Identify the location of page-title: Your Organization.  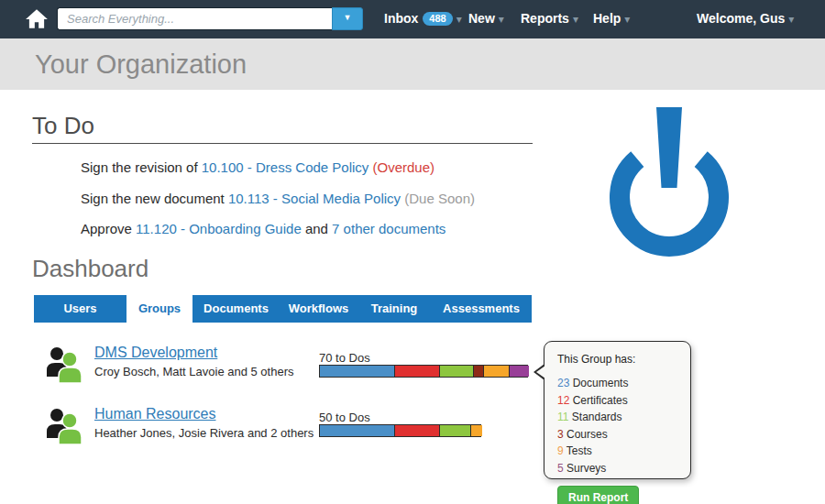
(141, 64).